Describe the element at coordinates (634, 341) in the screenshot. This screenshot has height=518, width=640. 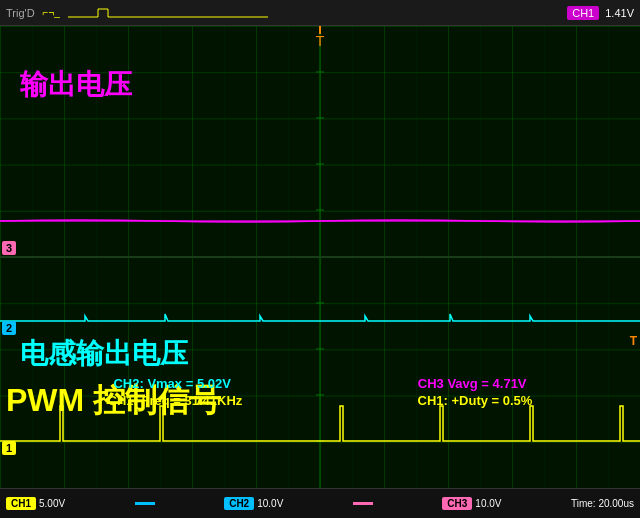
I see `t-label-right: T` at that location.